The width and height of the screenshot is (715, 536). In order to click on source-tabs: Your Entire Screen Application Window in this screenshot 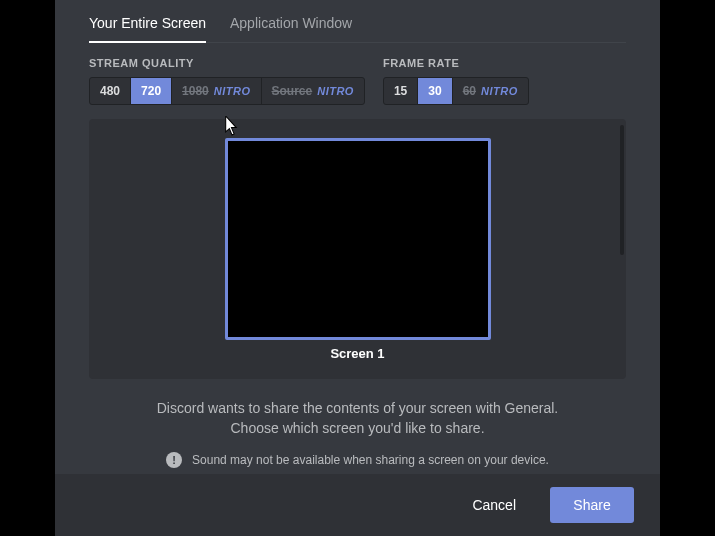, I will do `click(358, 24)`.